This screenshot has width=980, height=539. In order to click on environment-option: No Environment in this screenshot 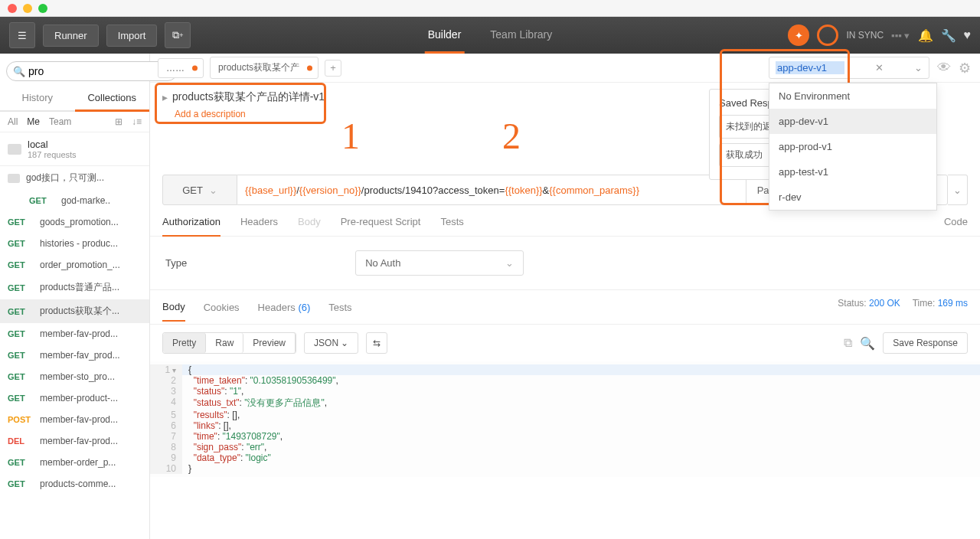, I will do `click(853, 96)`.